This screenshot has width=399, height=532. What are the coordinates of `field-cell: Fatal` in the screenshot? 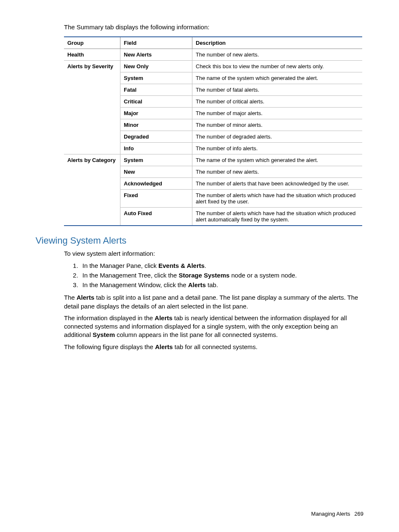 It's located at (156, 90).